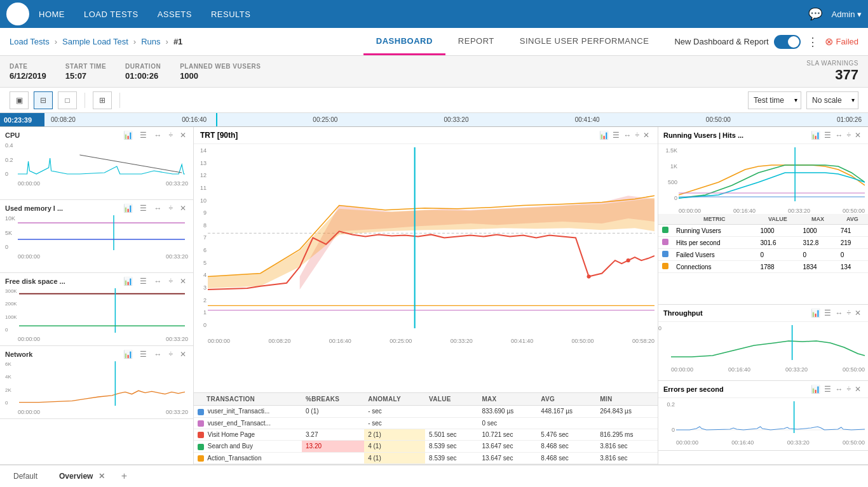  What do you see at coordinates (627, 135) in the screenshot?
I see `trt-scale-icon: ↔` at bounding box center [627, 135].